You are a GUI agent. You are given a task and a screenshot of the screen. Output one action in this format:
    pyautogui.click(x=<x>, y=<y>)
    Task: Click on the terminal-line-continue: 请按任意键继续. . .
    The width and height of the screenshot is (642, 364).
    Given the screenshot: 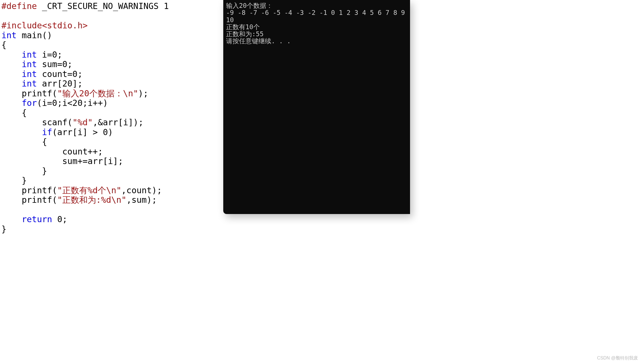 What is the action you would take?
    pyautogui.click(x=258, y=41)
    